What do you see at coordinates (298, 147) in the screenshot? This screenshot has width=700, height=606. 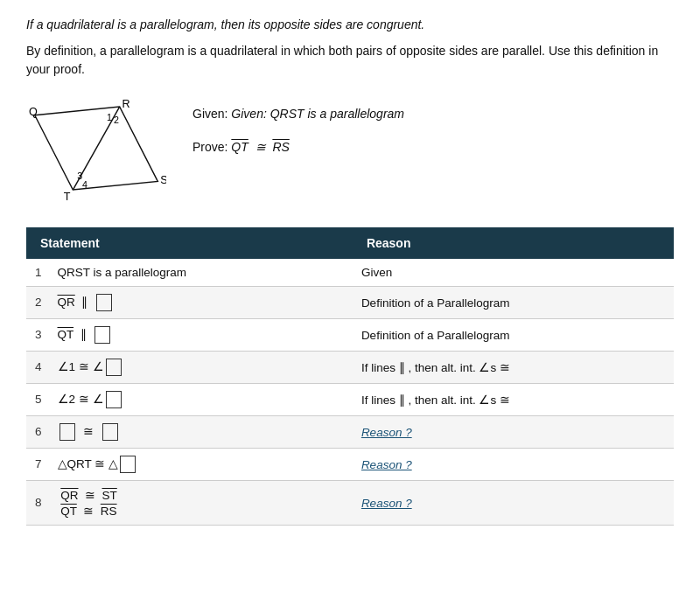 I see `prove-line: Prove: QT ≅ RS` at bounding box center [298, 147].